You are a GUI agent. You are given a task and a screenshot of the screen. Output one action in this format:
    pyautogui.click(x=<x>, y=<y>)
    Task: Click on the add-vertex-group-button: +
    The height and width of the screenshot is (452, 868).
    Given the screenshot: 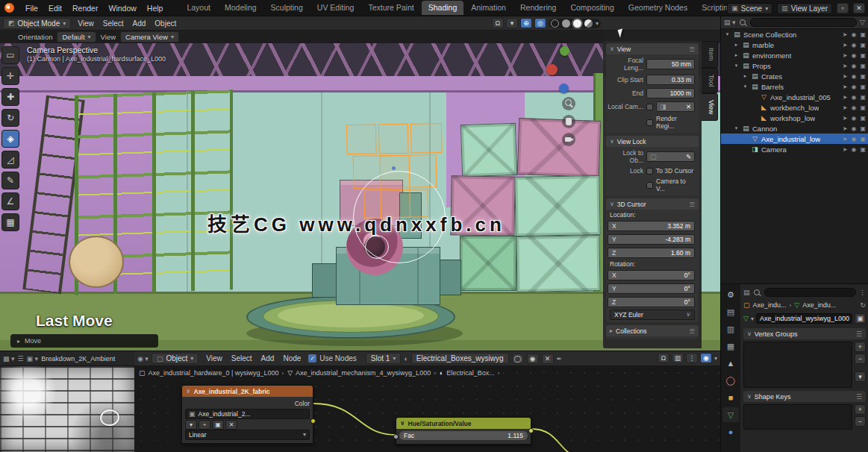 What is the action you would take?
    pyautogui.click(x=860, y=347)
    